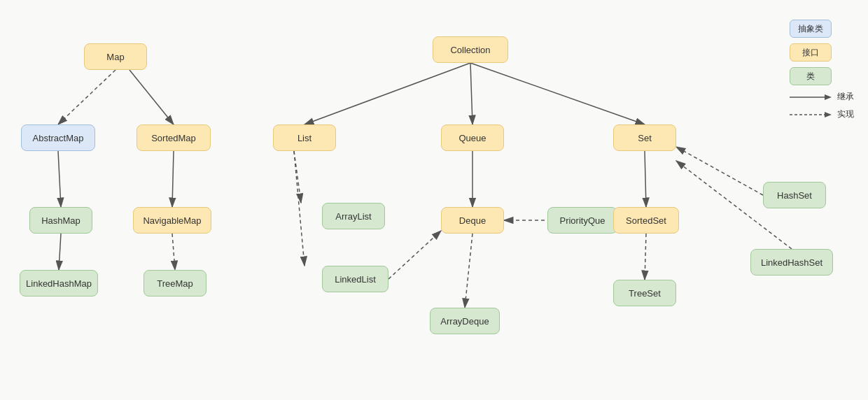 The image size is (868, 400). What do you see at coordinates (822, 29) in the screenshot?
I see `legend-abstract: 抽象类` at bounding box center [822, 29].